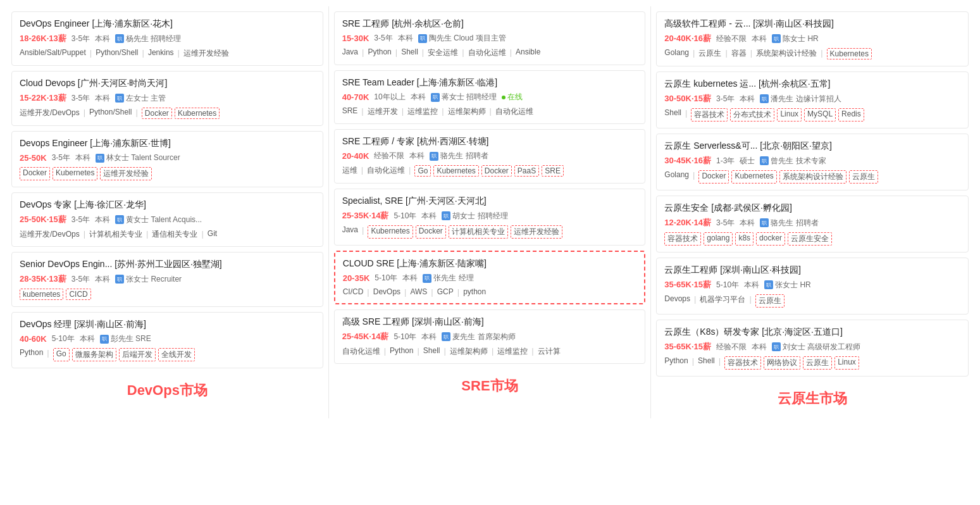  Describe the element at coordinates (490, 216) in the screenshot. I see `job-meta: 25-35K·14薪5-10年本科职胡女士 招聘经理` at that location.